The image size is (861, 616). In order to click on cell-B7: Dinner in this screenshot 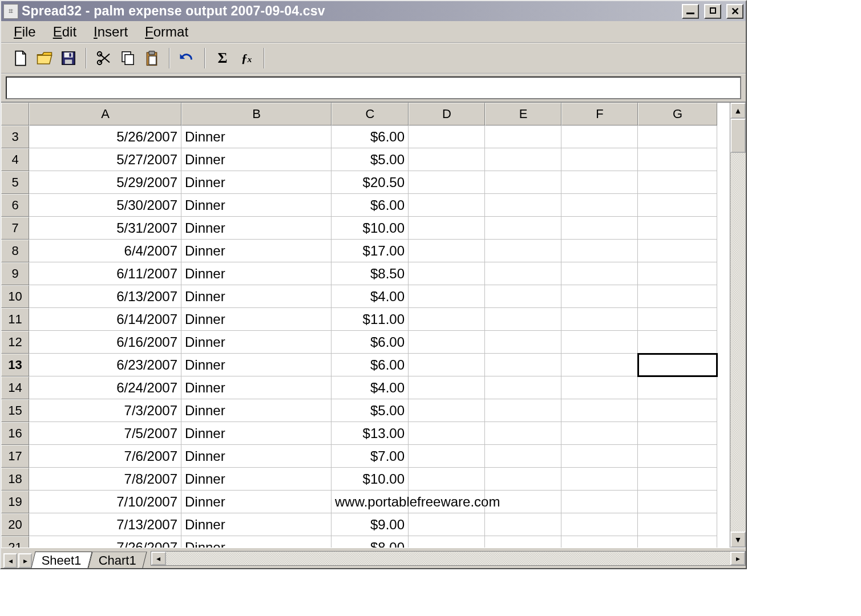, I will do `click(257, 228)`.